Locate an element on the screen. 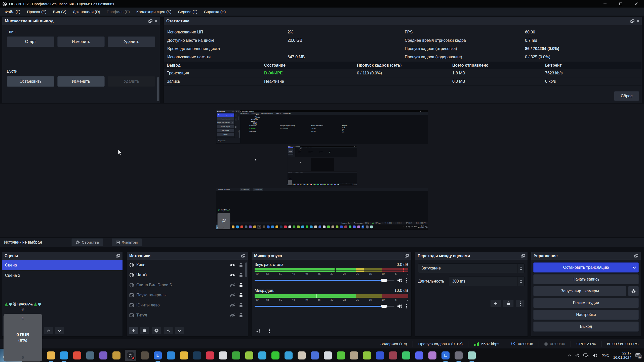 Image resolution: width=644 pixels, height=362 pixels. menu-item: Справка (H) is located at coordinates (215, 12).